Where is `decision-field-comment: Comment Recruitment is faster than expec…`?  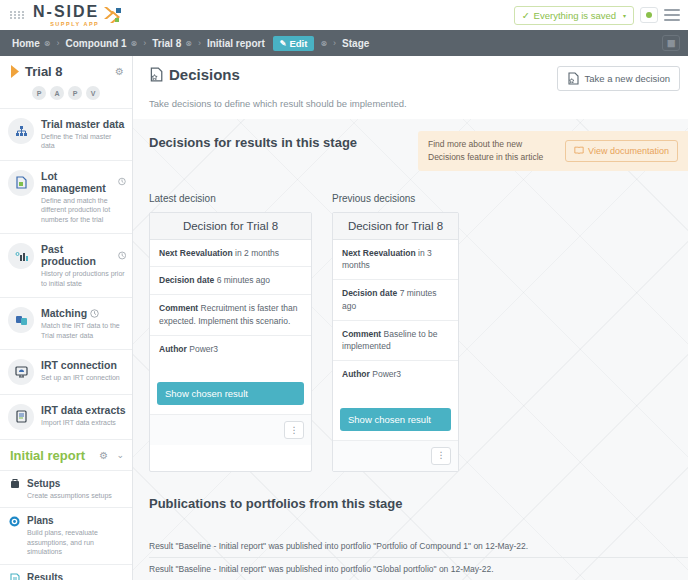 decision-field-comment: Comment Recruitment is faster than expec… is located at coordinates (230, 316).